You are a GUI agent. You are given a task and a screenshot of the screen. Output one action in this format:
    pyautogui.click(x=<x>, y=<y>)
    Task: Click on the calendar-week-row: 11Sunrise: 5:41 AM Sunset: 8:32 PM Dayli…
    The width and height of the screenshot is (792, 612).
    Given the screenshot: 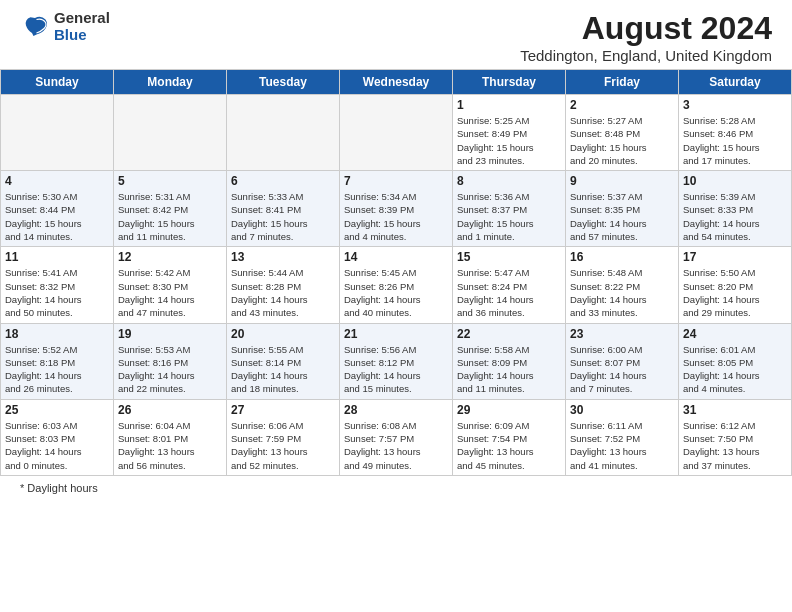 What is the action you would take?
    pyautogui.click(x=396, y=285)
    